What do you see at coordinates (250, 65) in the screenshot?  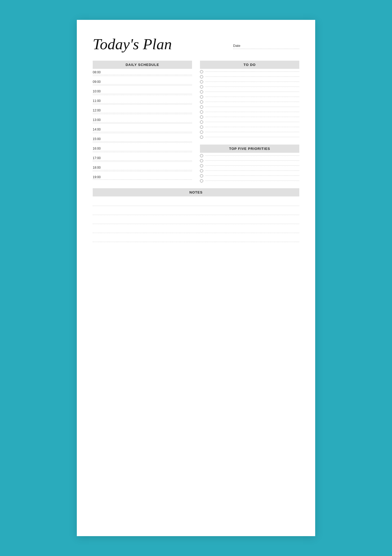 I see `todo-header: TO DO` at bounding box center [250, 65].